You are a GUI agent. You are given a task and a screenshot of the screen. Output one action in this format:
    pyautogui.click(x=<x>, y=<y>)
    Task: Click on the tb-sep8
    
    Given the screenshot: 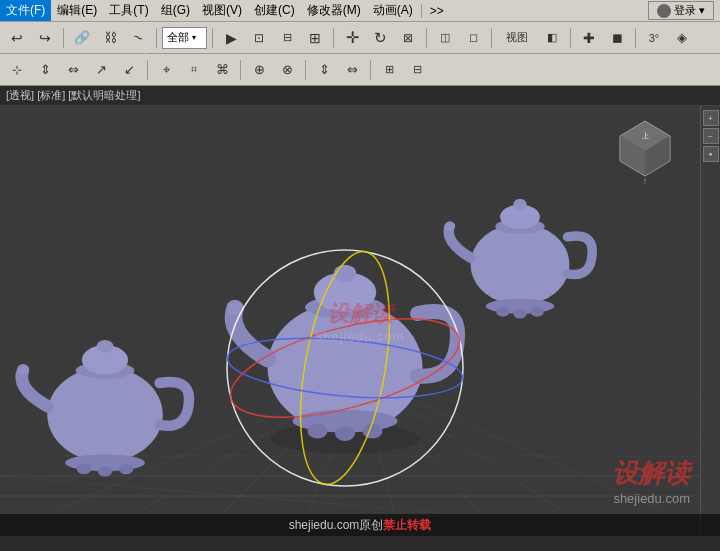 What is the action you would take?
    pyautogui.click(x=636, y=38)
    